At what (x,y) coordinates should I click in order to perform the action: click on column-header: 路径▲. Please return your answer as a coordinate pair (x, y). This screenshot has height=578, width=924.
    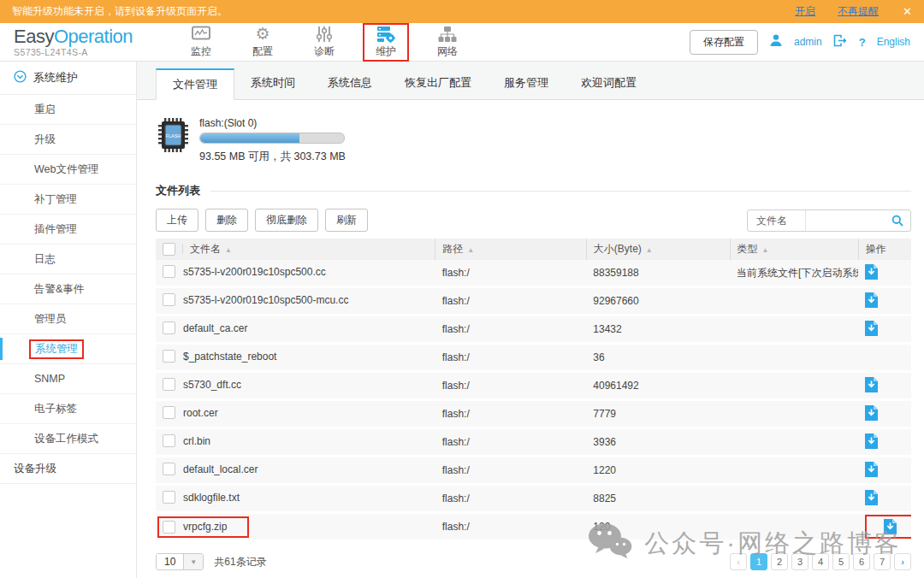
    Looking at the image, I should click on (512, 250).